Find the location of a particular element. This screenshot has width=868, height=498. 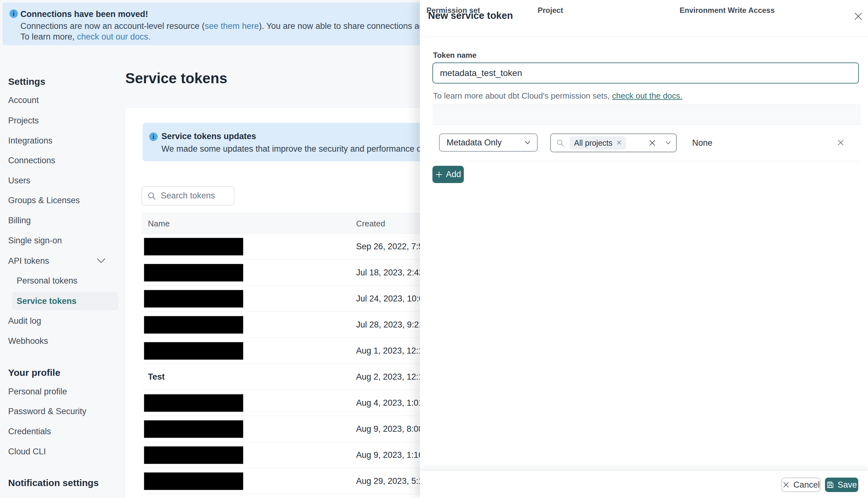

save-button-label: Save is located at coordinates (847, 485).